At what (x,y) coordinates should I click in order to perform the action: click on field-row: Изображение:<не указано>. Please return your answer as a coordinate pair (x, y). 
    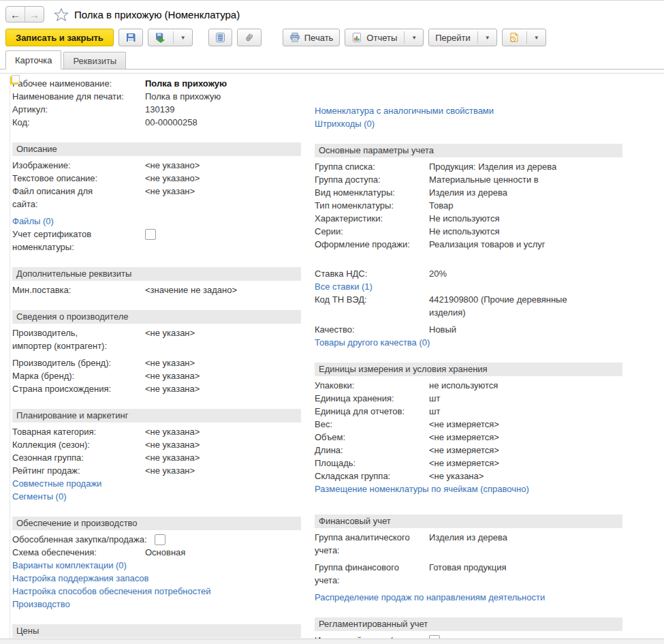
    Looking at the image, I should click on (157, 165).